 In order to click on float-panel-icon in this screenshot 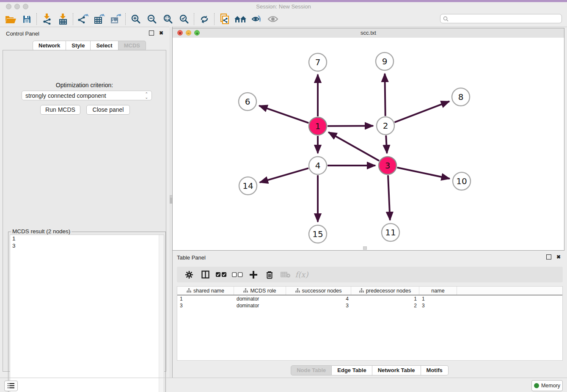, I will do `click(152, 33)`.